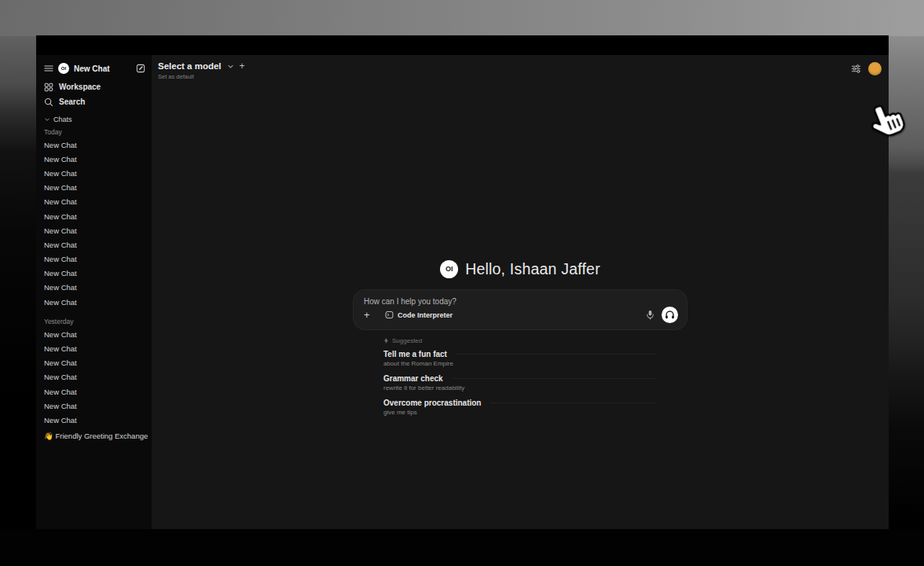 This screenshot has height=566, width=924. I want to click on add-model-button: +, so click(242, 66).